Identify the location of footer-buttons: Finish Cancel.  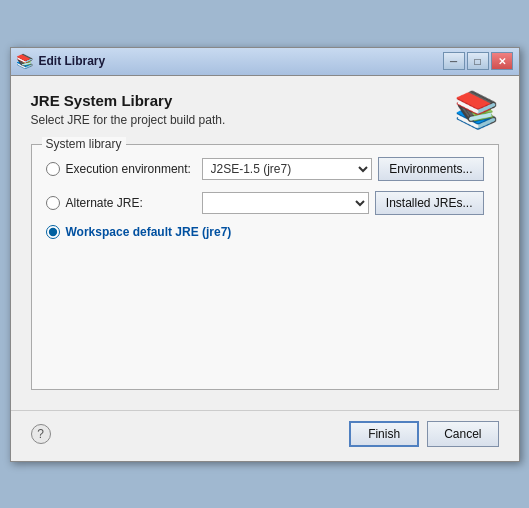
(424, 434).